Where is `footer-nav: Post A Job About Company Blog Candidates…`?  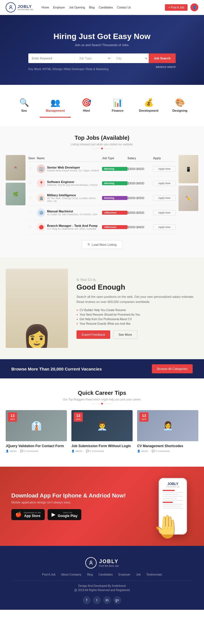
footer-nav: Post A Job About Company Blog Candidates… is located at coordinates (102, 575).